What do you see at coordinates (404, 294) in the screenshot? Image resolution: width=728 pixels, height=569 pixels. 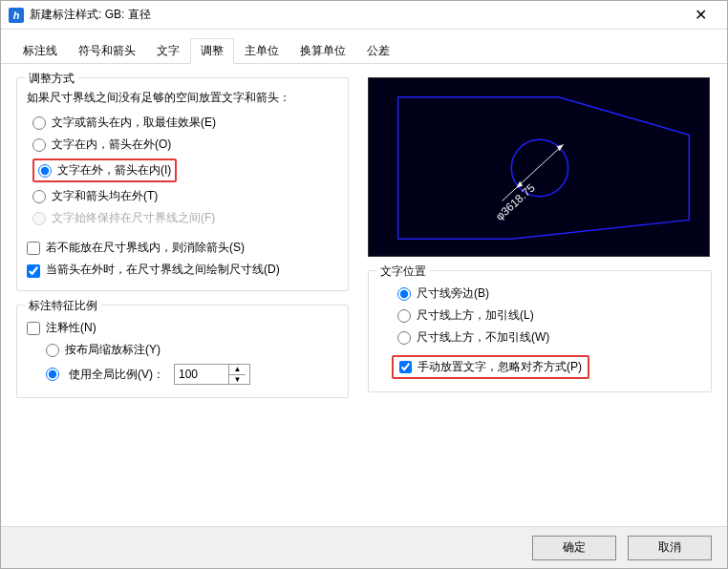 I see `textpos-radio-beside` at bounding box center [404, 294].